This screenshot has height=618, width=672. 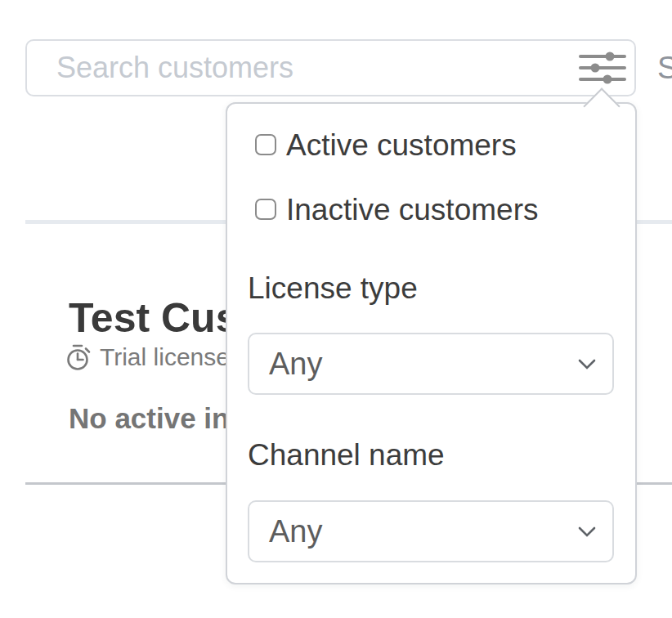 What do you see at coordinates (160, 318) in the screenshot?
I see `customer-title: Test Cust` at bounding box center [160, 318].